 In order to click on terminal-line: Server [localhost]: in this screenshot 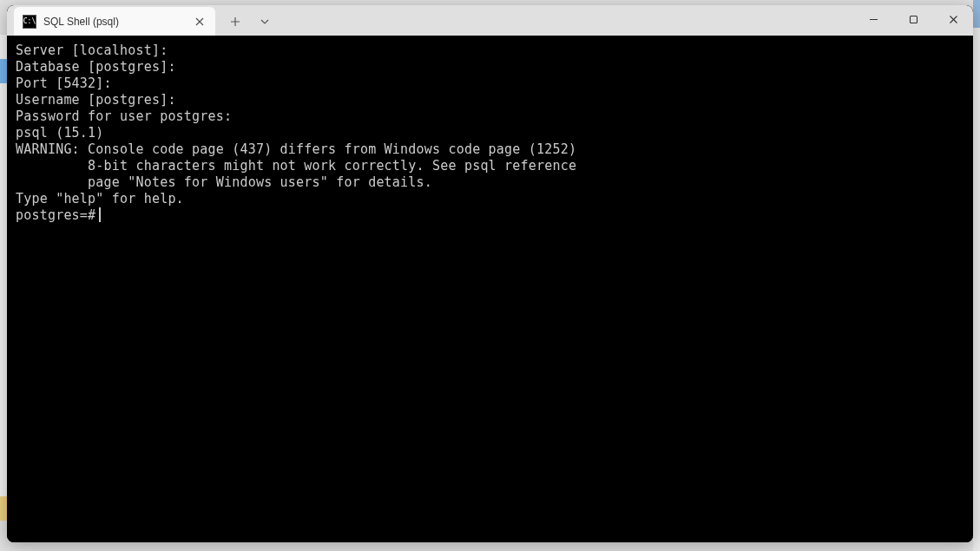, I will do `click(490, 50)`.